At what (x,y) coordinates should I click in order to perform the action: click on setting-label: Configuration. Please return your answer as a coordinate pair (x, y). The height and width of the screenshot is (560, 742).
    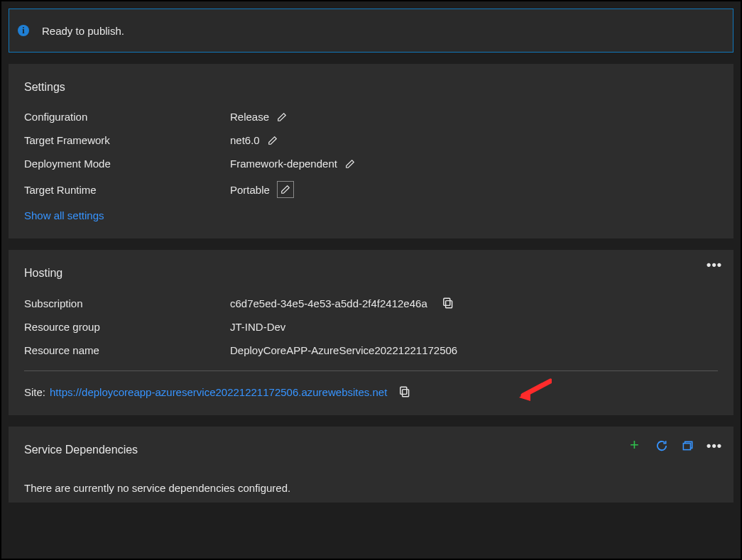
    Looking at the image, I should click on (127, 116).